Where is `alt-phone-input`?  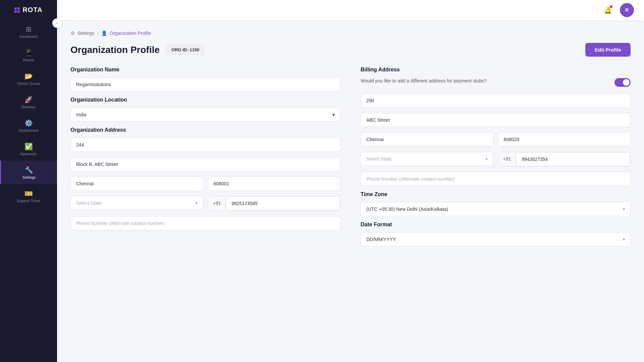
alt-phone-input is located at coordinates (205, 223).